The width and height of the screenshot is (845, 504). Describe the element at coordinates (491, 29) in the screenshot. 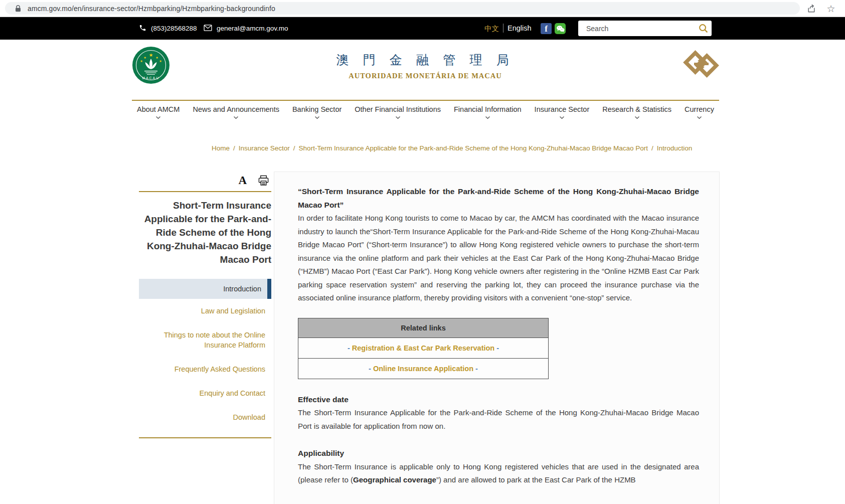

I see `language-chinese-link: 中文` at that location.